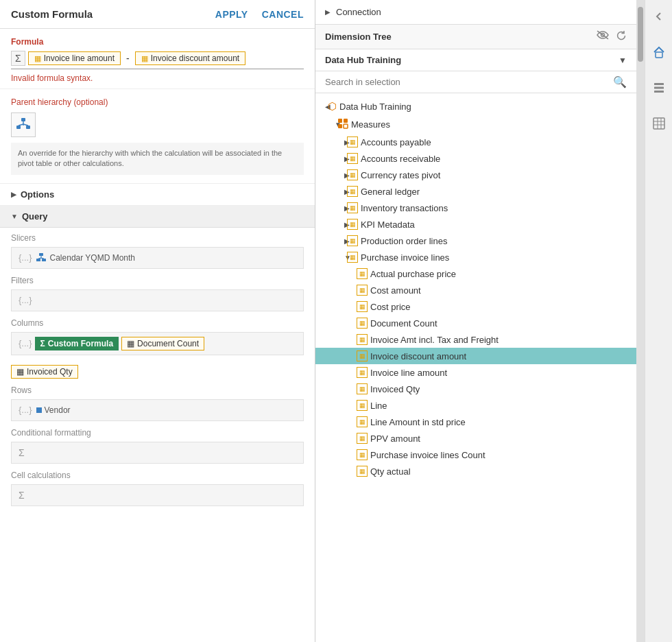 The image size is (672, 642). Describe the element at coordinates (476, 405) in the screenshot. I see `tree-item-line: ▶ ▦ Line` at that location.